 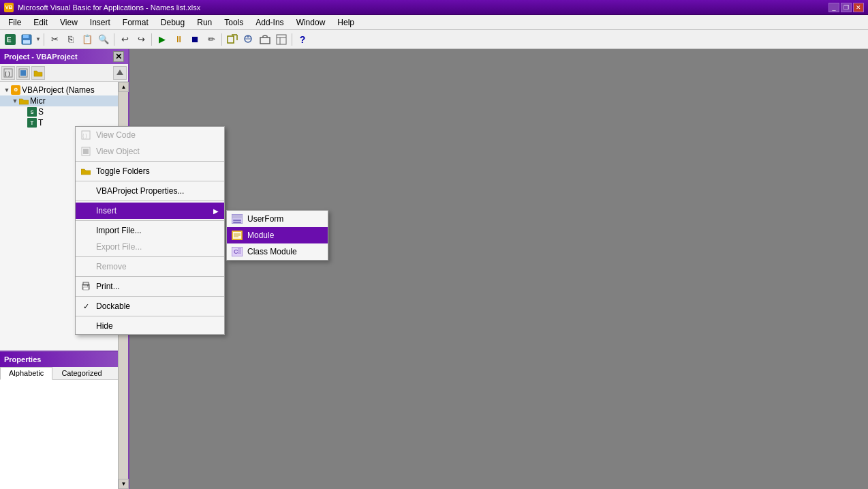 What do you see at coordinates (24, 101) in the screenshot?
I see `folder-icon` at bounding box center [24, 101].